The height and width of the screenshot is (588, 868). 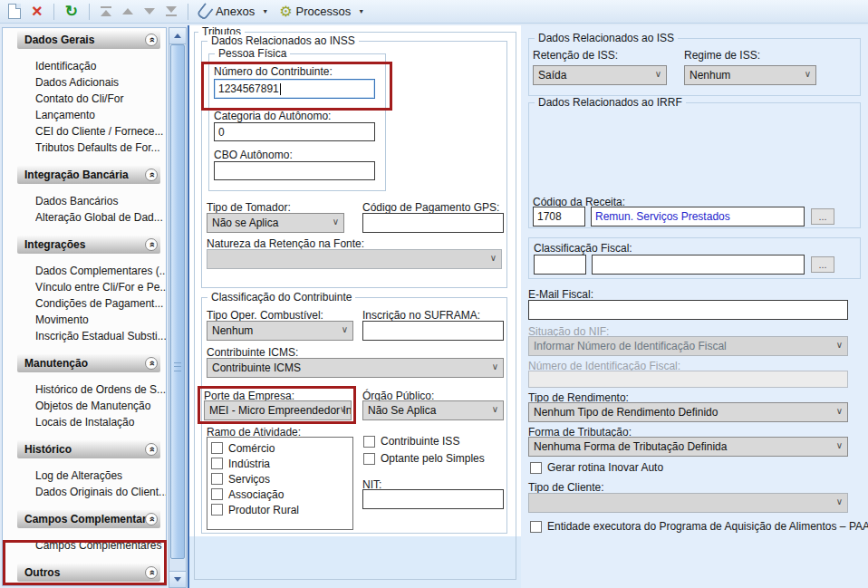 What do you see at coordinates (600, 75) in the screenshot?
I see `retencao-iss-combo: Saída` at bounding box center [600, 75].